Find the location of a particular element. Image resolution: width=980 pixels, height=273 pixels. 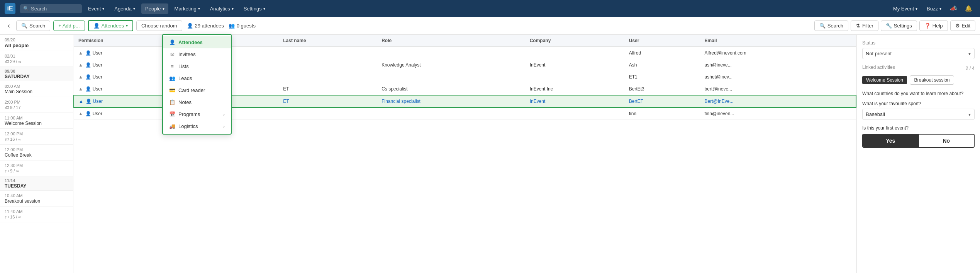

cell-email: Alfred@inevent.com is located at coordinates (778, 53).